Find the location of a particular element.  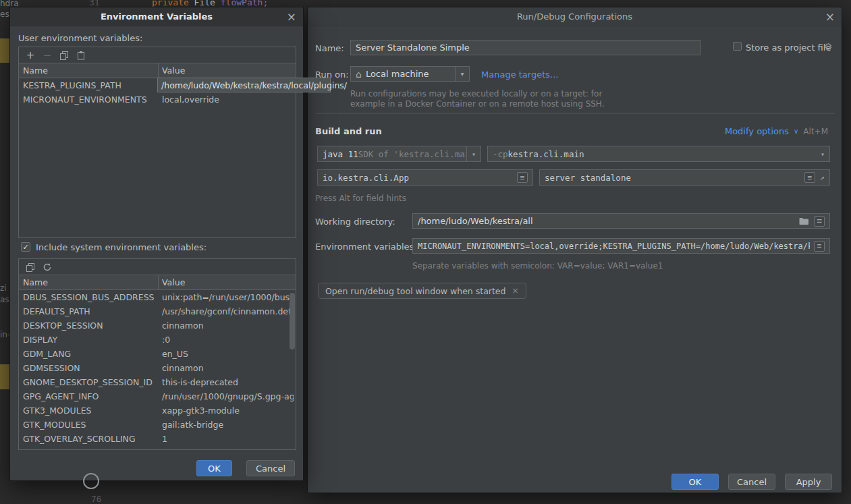

dialog-titlebar: Run/Debug Configurations × is located at coordinates (575, 17).